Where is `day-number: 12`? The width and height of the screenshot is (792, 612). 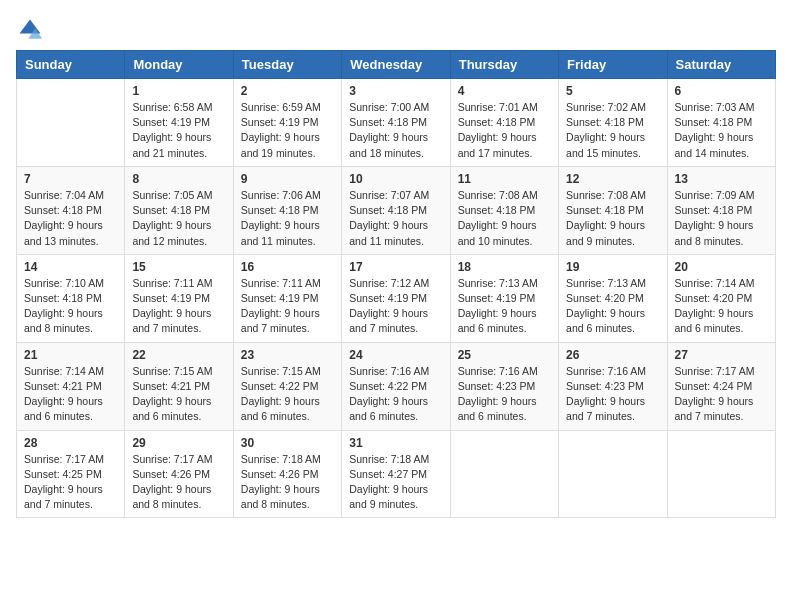
day-number: 12 is located at coordinates (612, 179).